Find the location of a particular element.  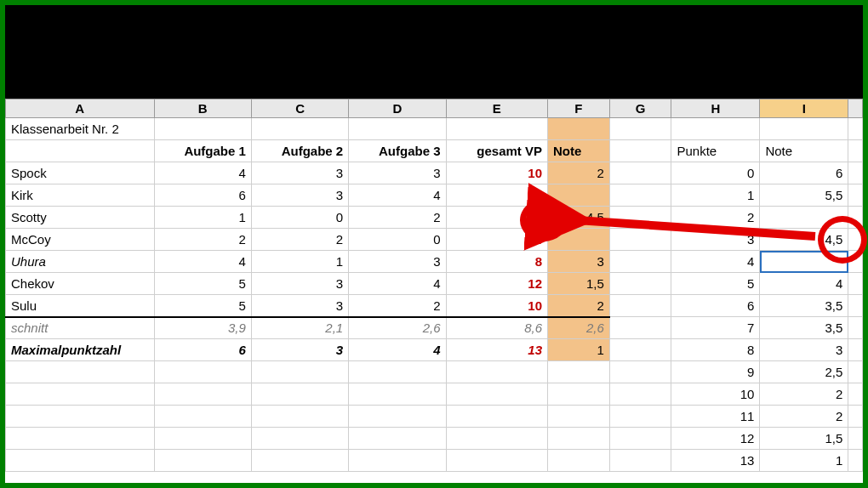

data-row: Sulu 5 3 2 10 2 6 3,5 is located at coordinates (434, 306).